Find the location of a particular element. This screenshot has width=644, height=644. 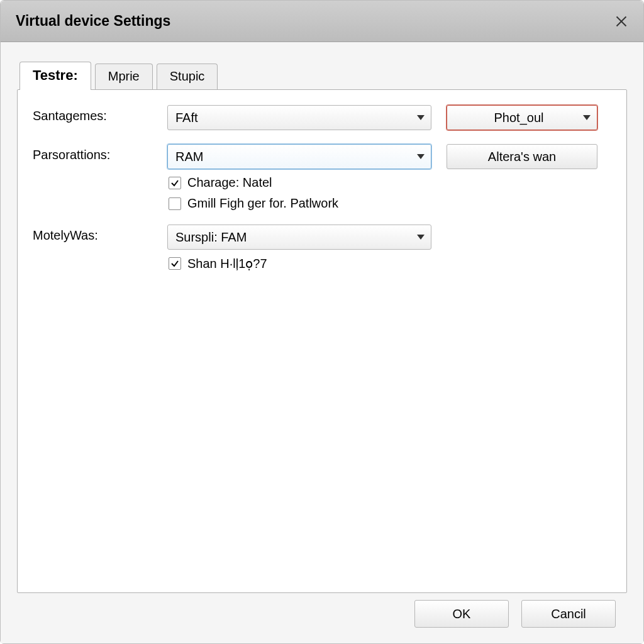

santagemes-label: Santagemes: is located at coordinates (92, 114).